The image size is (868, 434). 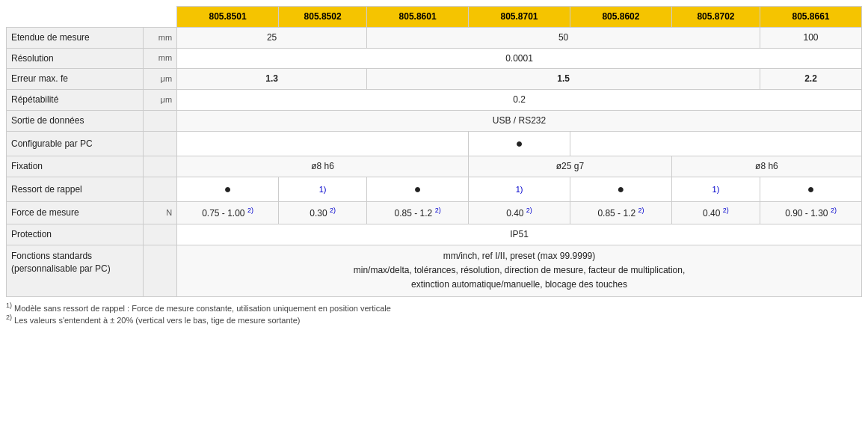 What do you see at coordinates (160, 167) in the screenshot?
I see `unit-fixation` at bounding box center [160, 167].